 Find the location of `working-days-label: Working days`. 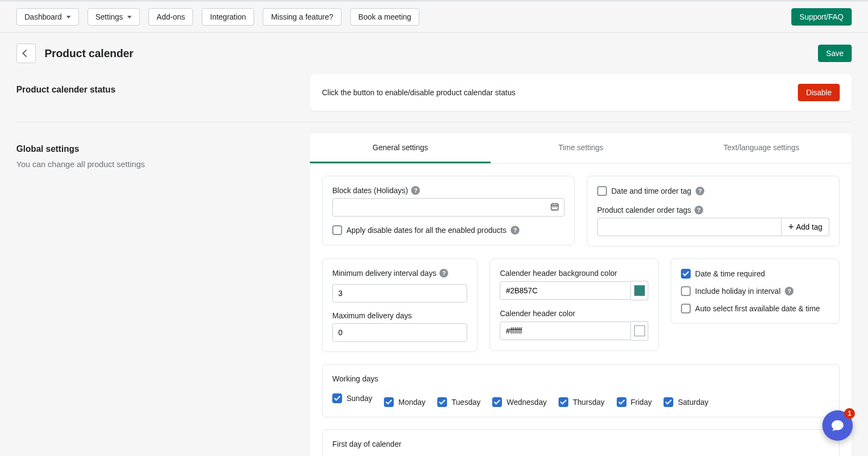

working-days-label: Working days is located at coordinates (581, 379).